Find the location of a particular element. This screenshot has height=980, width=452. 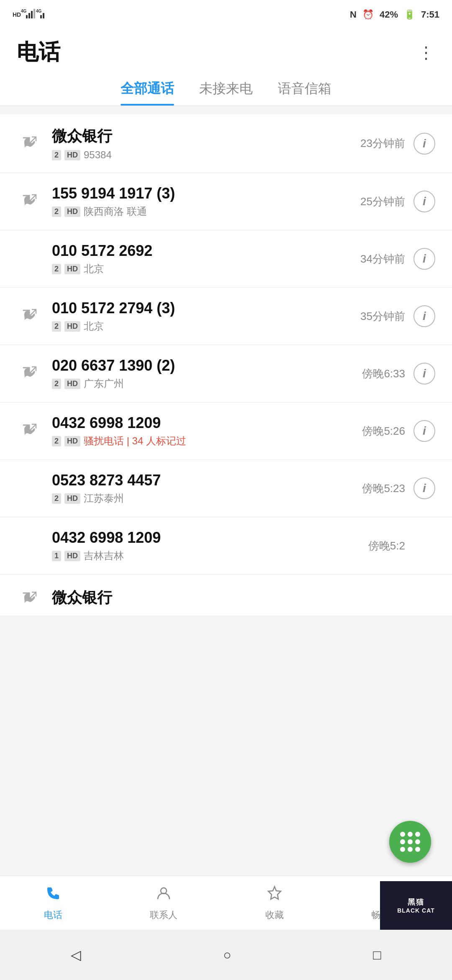

call-time: 25分钟前 is located at coordinates (383, 202).